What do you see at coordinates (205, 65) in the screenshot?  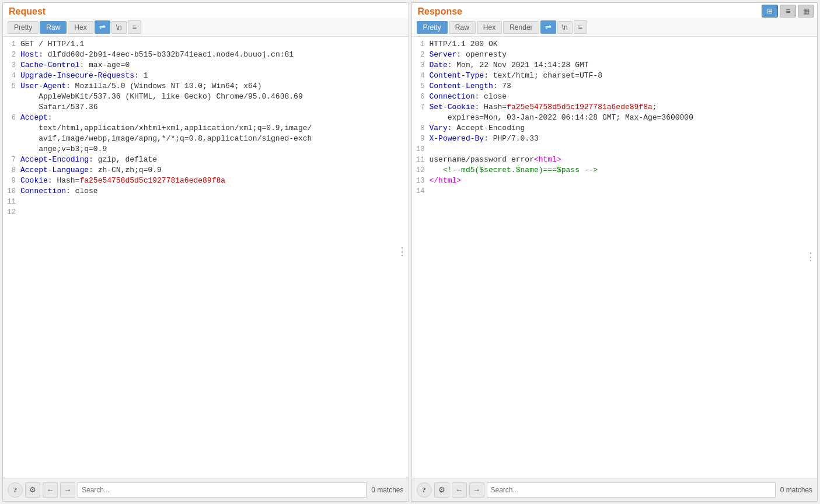 I see `request-line-3: 3 Cache-Control: max-age=0` at bounding box center [205, 65].